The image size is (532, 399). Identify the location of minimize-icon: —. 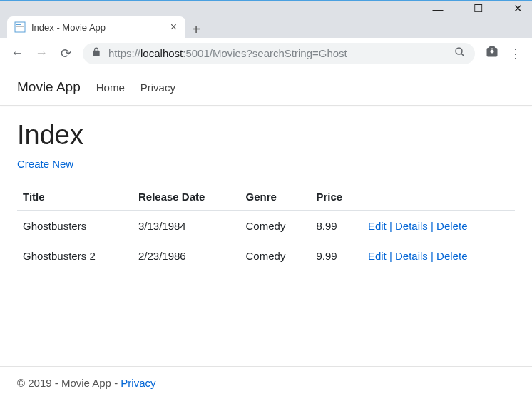
(438, 9).